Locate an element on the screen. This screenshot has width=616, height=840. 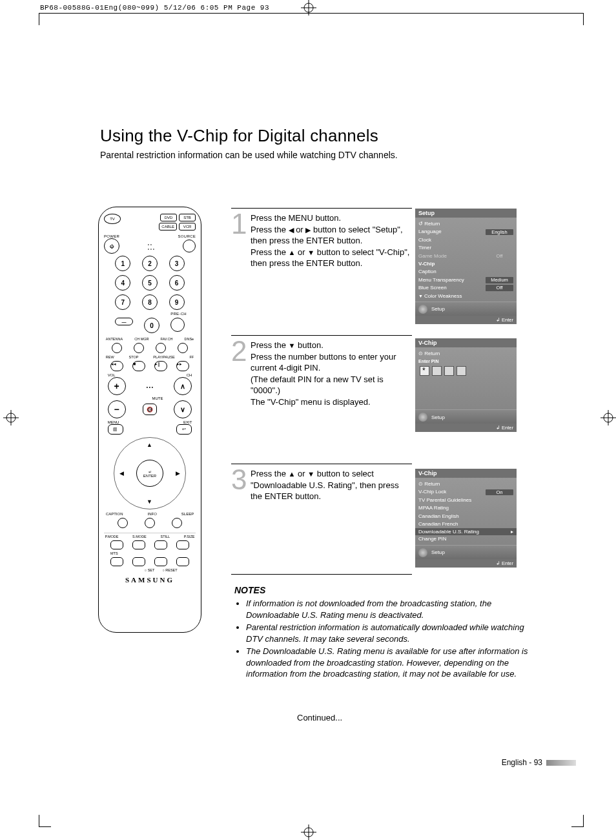
page-subtitle: Parental restriction information can be … is located at coordinates (249, 155).